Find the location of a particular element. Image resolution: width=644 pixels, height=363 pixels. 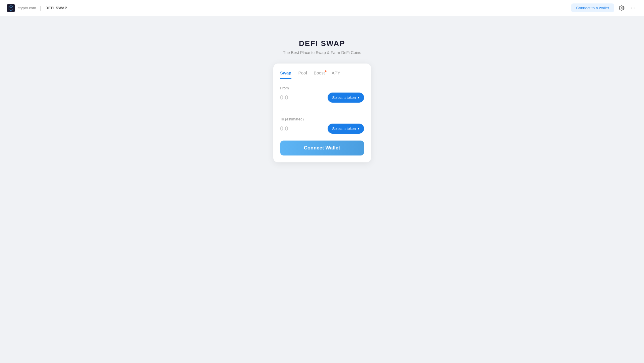

header: crypto.com | DEFI SWAP Connect to a wall… is located at coordinates (322, 8).